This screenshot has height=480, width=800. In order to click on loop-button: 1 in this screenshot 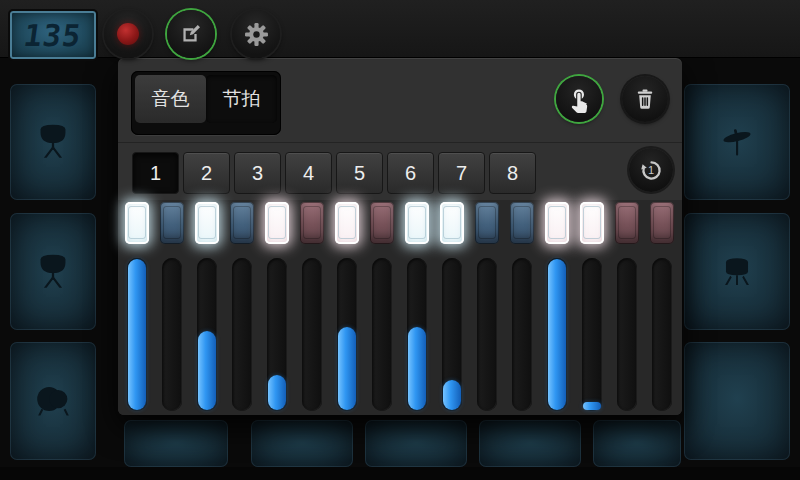, I will do `click(651, 170)`.